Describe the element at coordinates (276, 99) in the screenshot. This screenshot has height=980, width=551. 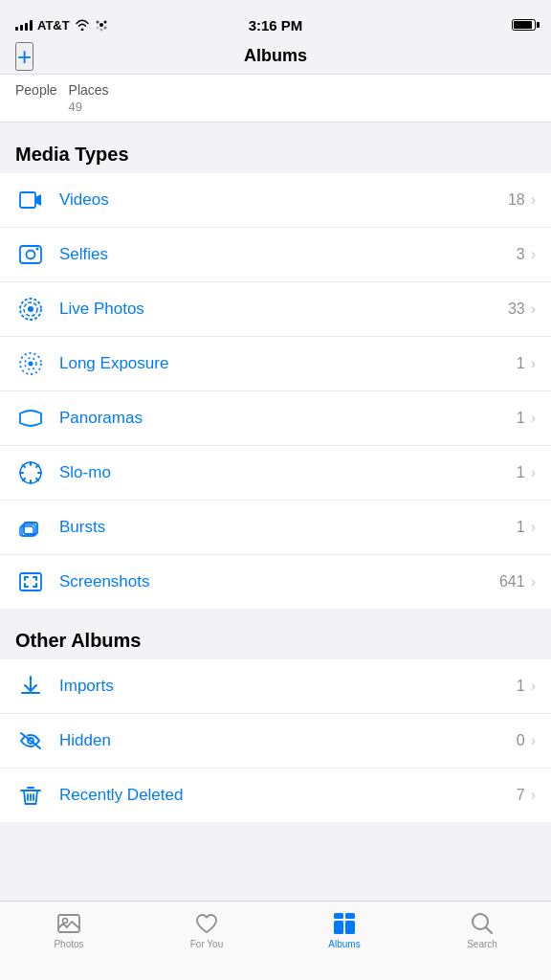
I see `top-section: People Places 49` at that location.